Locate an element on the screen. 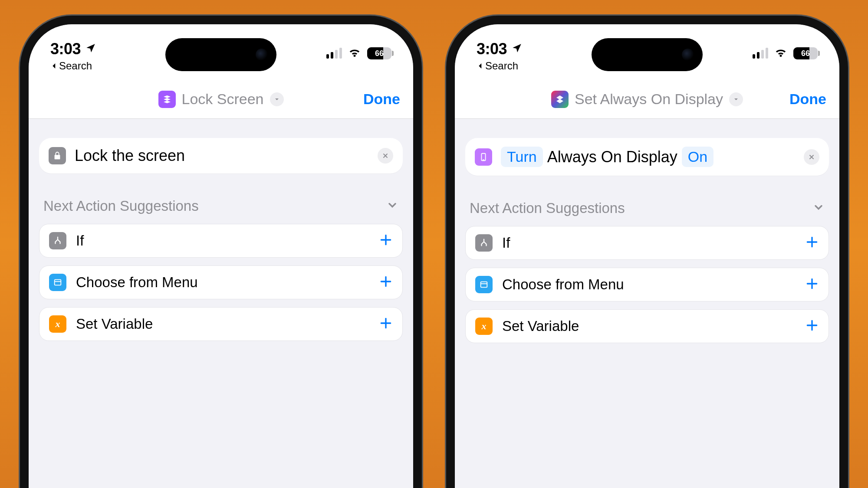  nav-title-button: Lock Screen is located at coordinates (221, 99).